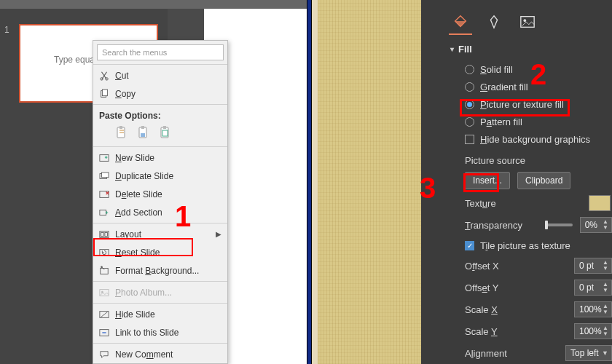 Image resolution: width=612 pixels, height=364 pixels. What do you see at coordinates (517, 87) in the screenshot?
I see `radio-gradient-fill: Gradient fill` at bounding box center [517, 87].